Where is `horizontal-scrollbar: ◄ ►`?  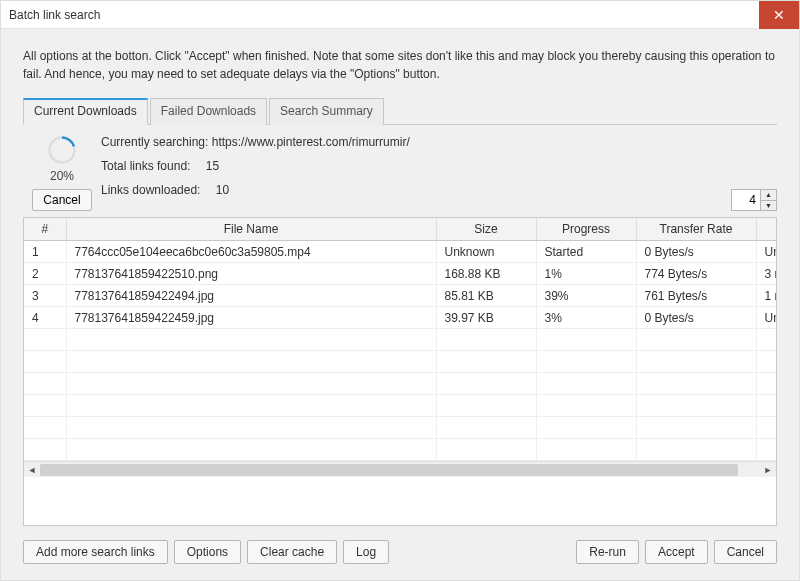
horizontal-scrollbar: ◄ ► is located at coordinates (400, 469).